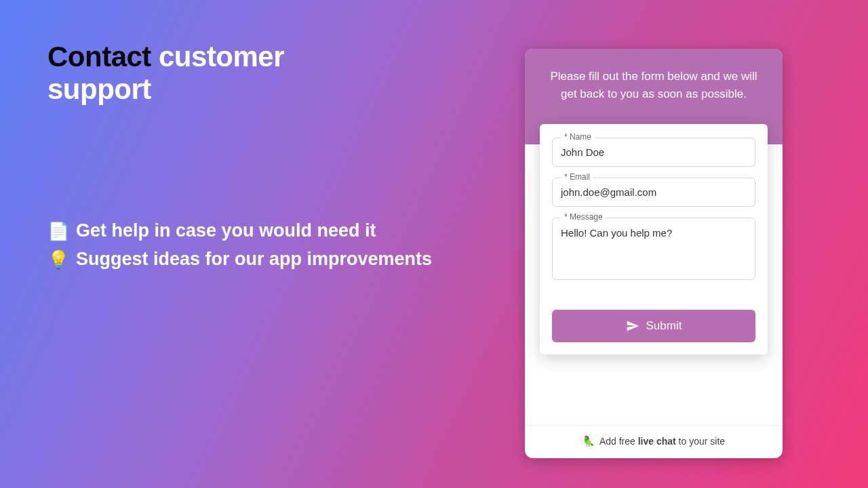 The width and height of the screenshot is (868, 488). I want to click on feature-bullets: 📄 Get help in case you would need it 💡 S…, so click(240, 245).